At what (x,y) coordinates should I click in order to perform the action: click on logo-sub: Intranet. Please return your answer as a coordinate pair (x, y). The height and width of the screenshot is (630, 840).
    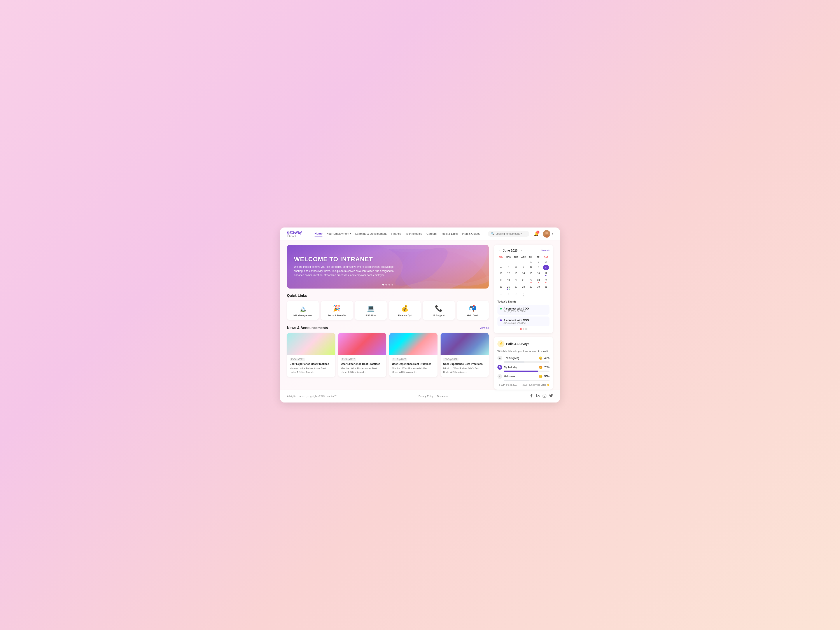
    Looking at the image, I should click on (297, 236).